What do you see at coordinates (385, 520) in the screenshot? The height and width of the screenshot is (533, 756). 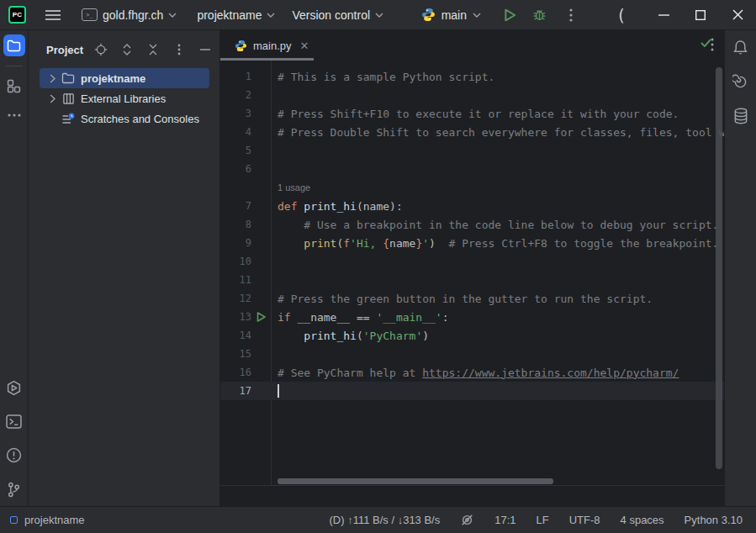 I see `network-traffic-indicator: (D) ↑111 B/s / ↓313 B/s` at bounding box center [385, 520].